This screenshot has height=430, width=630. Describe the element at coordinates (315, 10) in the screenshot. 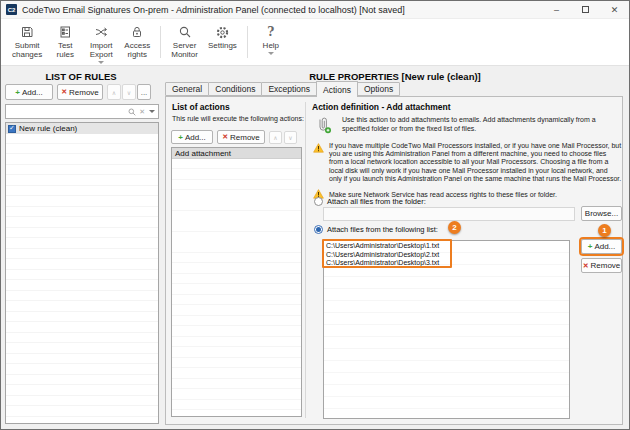

I see `titlebar: C2 CodeTwo Email Signatures On-prem - Ad…` at that location.